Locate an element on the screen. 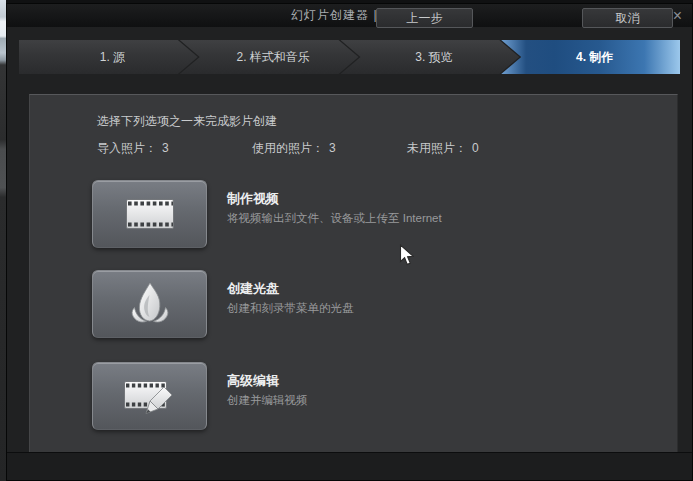 This screenshot has width=693, height=481. step-tab-style-music: 2. 样式和音乐 is located at coordinates (270, 57).